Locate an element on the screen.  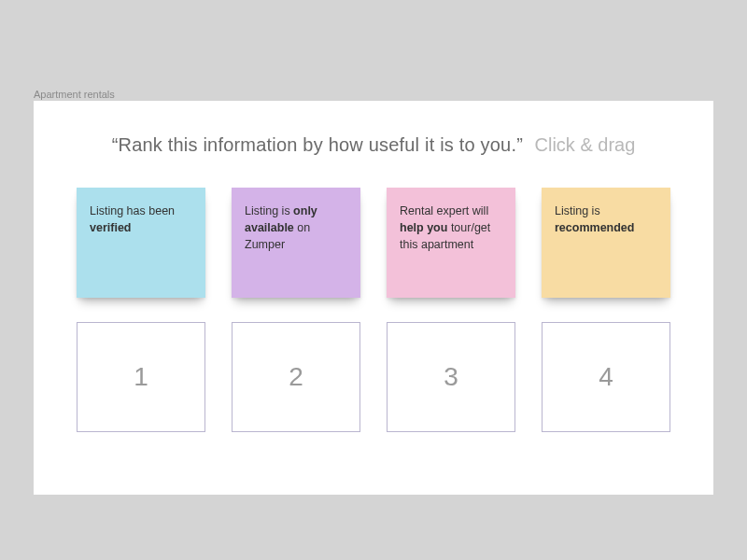
card-verified: Listing has been verified is located at coordinates (141, 243).